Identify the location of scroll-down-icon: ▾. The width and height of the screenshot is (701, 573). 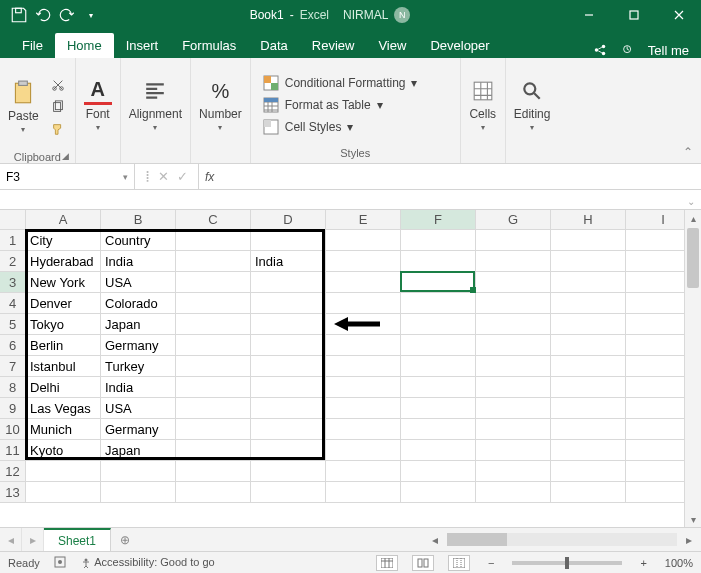
(693, 519).